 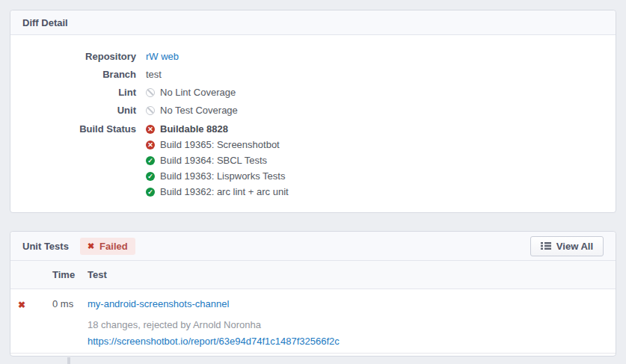 I want to click on property-row-repository: Repository rW web, so click(x=313, y=57).